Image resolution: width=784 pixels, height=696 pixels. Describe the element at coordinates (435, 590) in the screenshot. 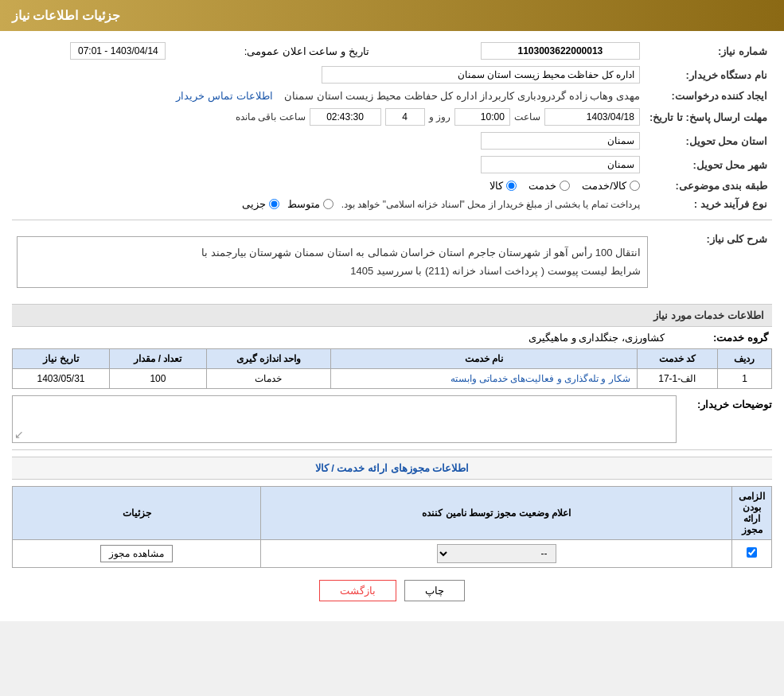

I see `print-button: چاپ` at that location.